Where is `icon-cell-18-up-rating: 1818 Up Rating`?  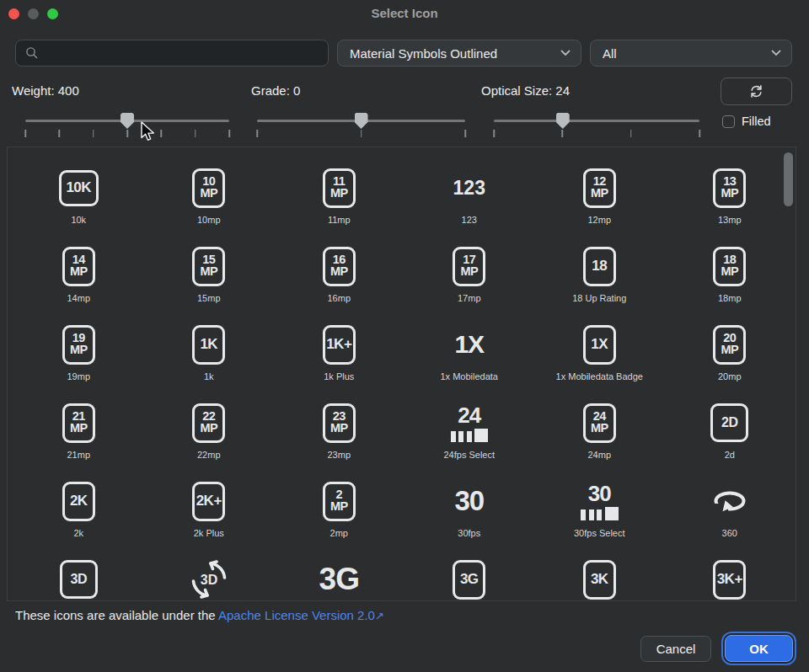
icon-cell-18-up-rating: 1818 Up Rating is located at coordinates (600, 285).